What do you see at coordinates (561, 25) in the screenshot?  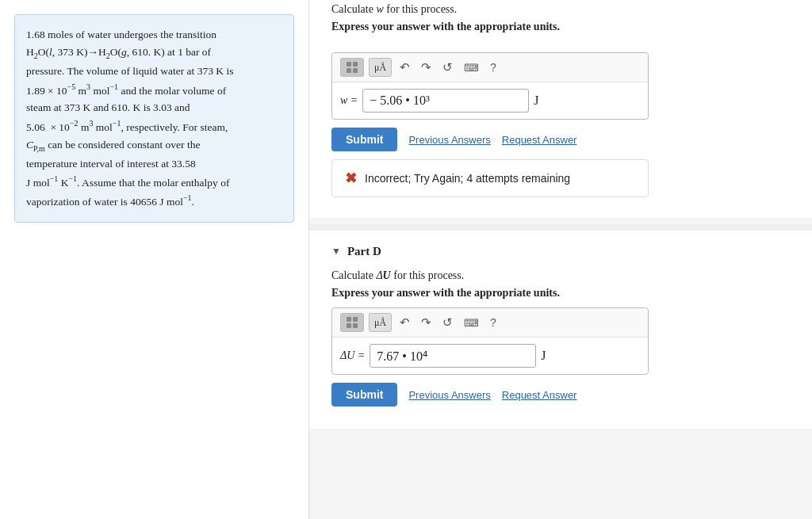 I see `part-c-intro: Calculate w for this process. Express yo…` at bounding box center [561, 25].